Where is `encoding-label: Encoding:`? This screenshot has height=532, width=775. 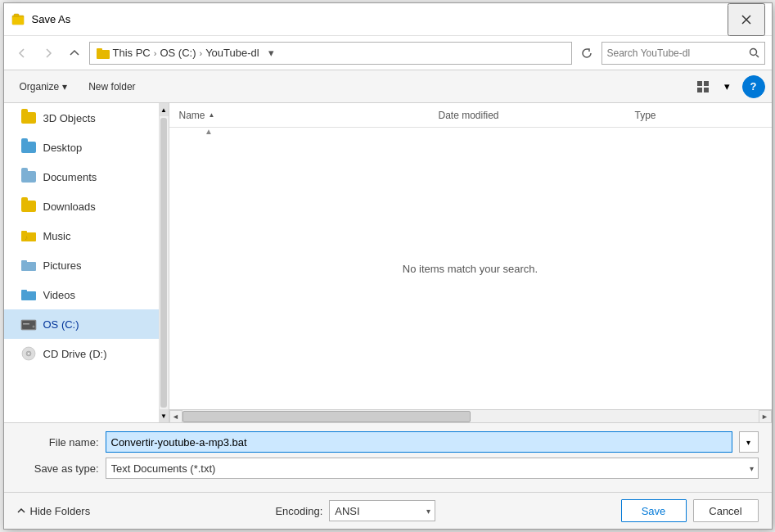 encoding-label: Encoding: is located at coordinates (299, 511).